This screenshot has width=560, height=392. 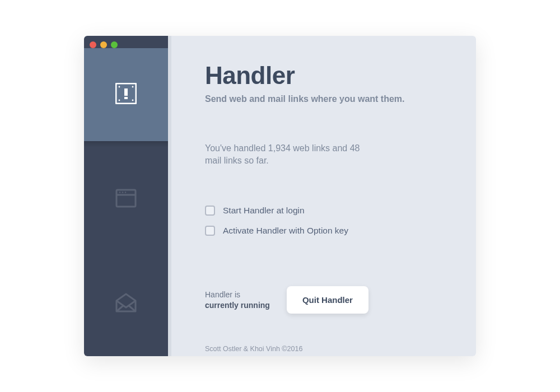 I want to click on status-state: currently running, so click(x=237, y=305).